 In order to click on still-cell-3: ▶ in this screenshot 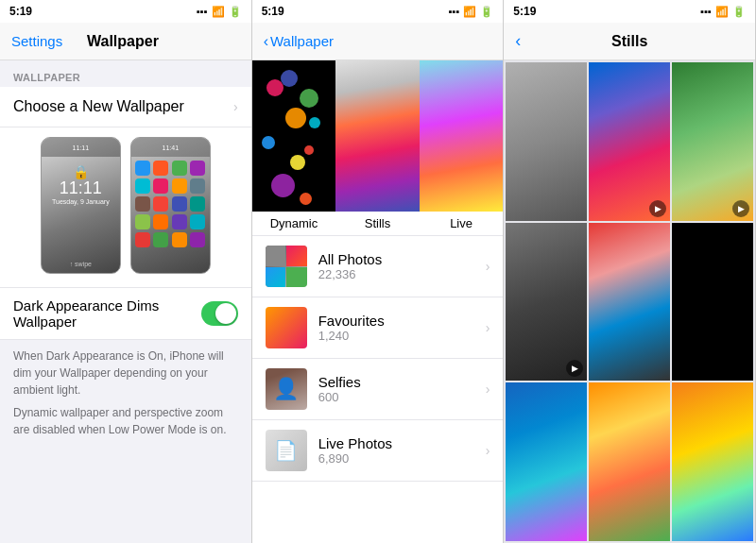, I will do `click(713, 142)`.